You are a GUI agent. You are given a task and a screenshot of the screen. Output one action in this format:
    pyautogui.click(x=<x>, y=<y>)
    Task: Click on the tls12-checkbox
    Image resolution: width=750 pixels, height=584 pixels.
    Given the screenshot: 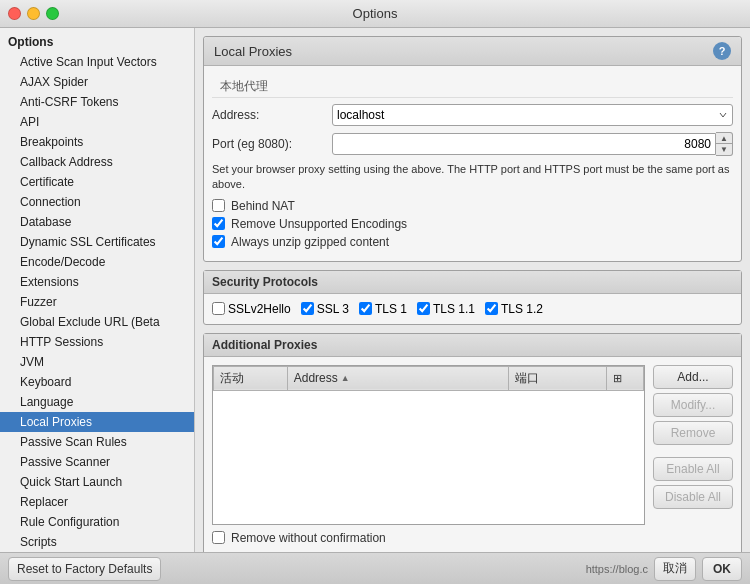 What is the action you would take?
    pyautogui.click(x=492, y=308)
    